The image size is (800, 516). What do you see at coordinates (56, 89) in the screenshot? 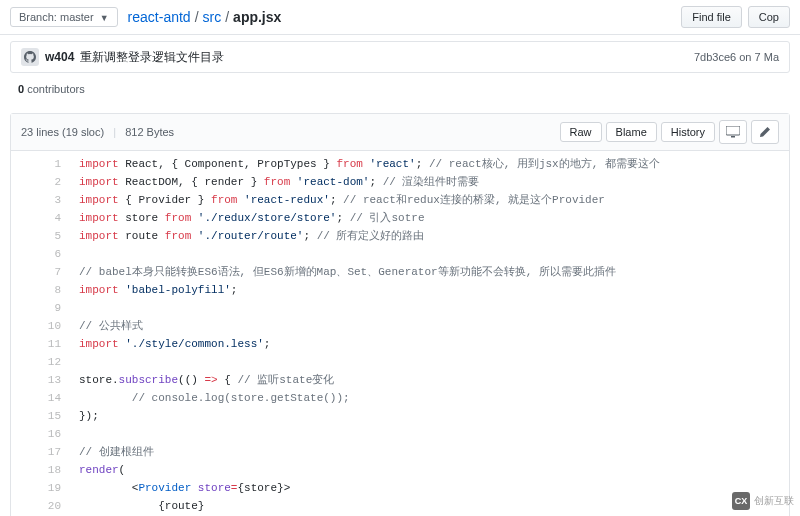
I see `contrib-label: contributors` at bounding box center [56, 89].